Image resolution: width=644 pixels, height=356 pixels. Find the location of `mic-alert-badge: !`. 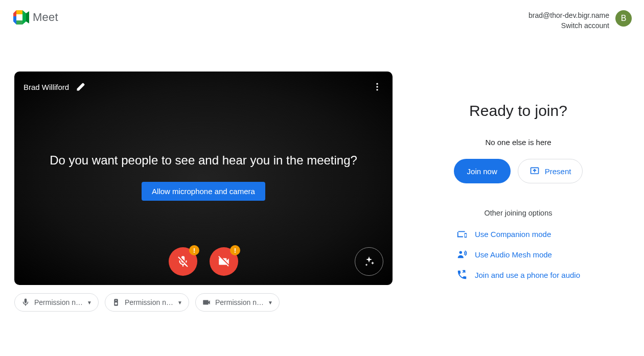

mic-alert-badge: ! is located at coordinates (194, 250).